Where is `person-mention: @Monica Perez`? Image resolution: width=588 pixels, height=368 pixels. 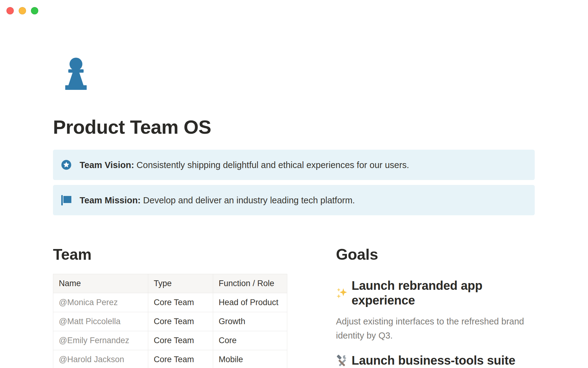 person-mention: @Monica Perez is located at coordinates (101, 303).